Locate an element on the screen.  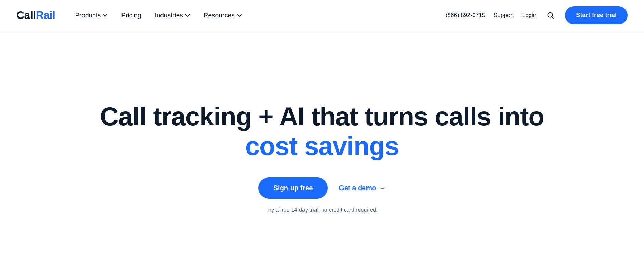
nav-item-products: Products is located at coordinates (91, 15).